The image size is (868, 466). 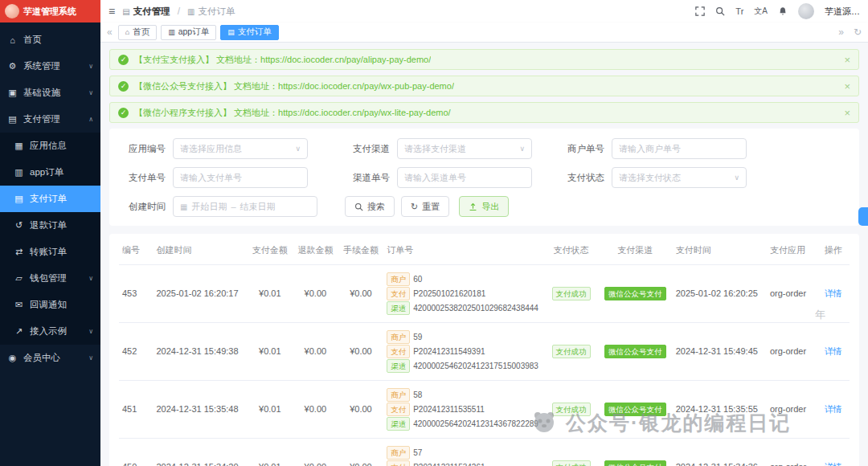 What do you see at coordinates (183, 207) in the screenshot?
I see `calendar-icon: ▦` at bounding box center [183, 207].